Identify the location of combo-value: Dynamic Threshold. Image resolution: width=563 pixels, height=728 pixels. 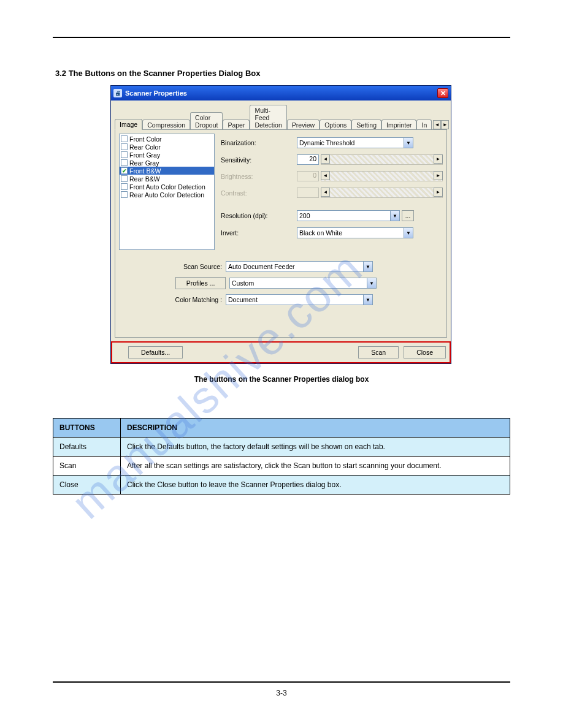
(327, 143).